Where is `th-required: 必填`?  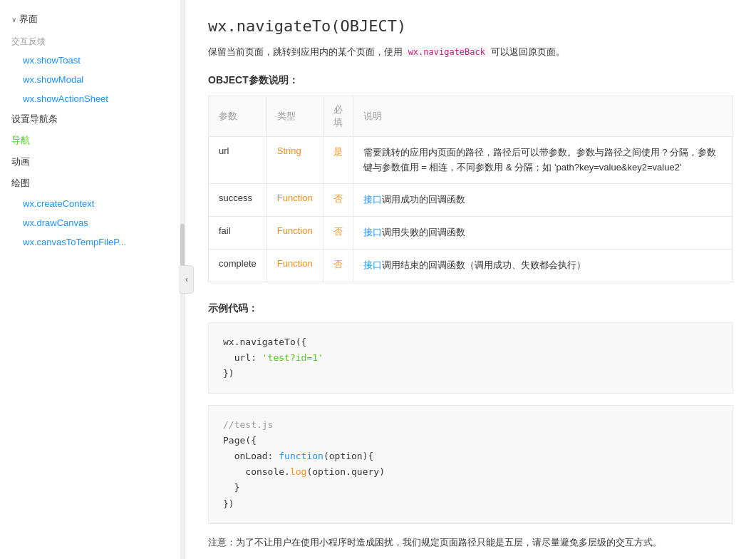 th-required: 必填 is located at coordinates (338, 116).